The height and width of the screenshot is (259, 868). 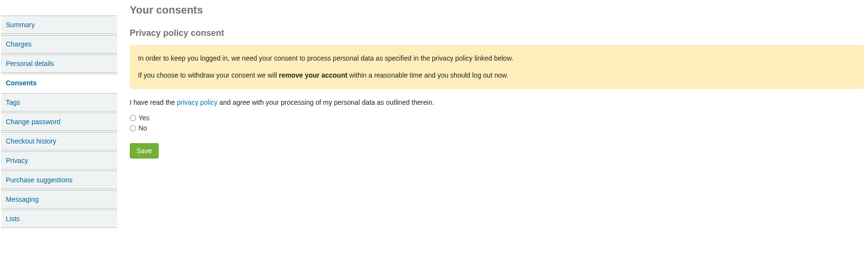 I want to click on page-title: Your consents, so click(x=497, y=10).